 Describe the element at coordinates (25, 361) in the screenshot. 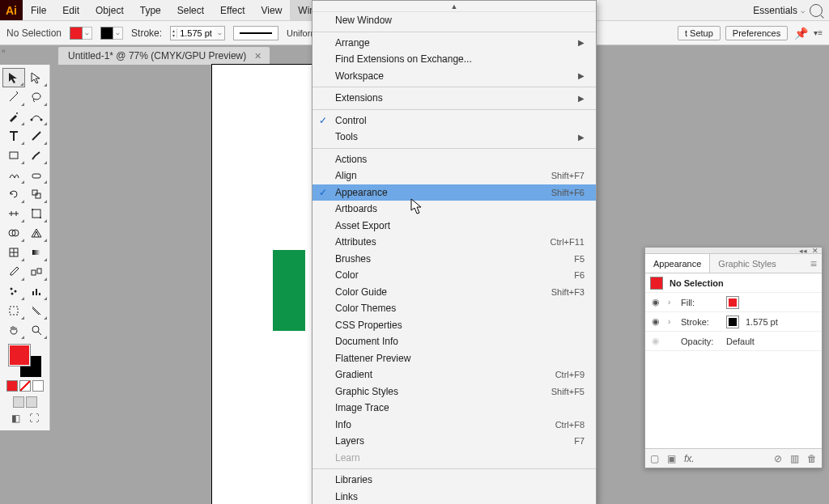

I see `fill-stroke-indicator` at that location.